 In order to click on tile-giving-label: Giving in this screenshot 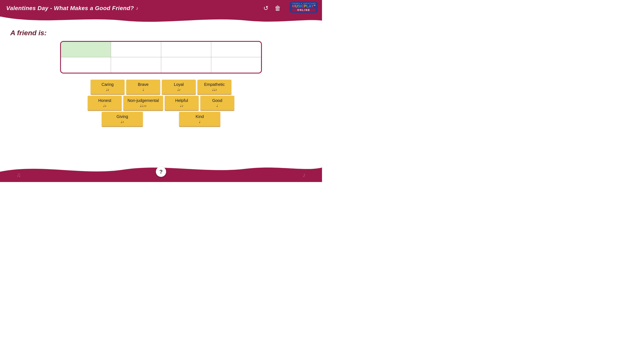, I will do `click(122, 116)`.